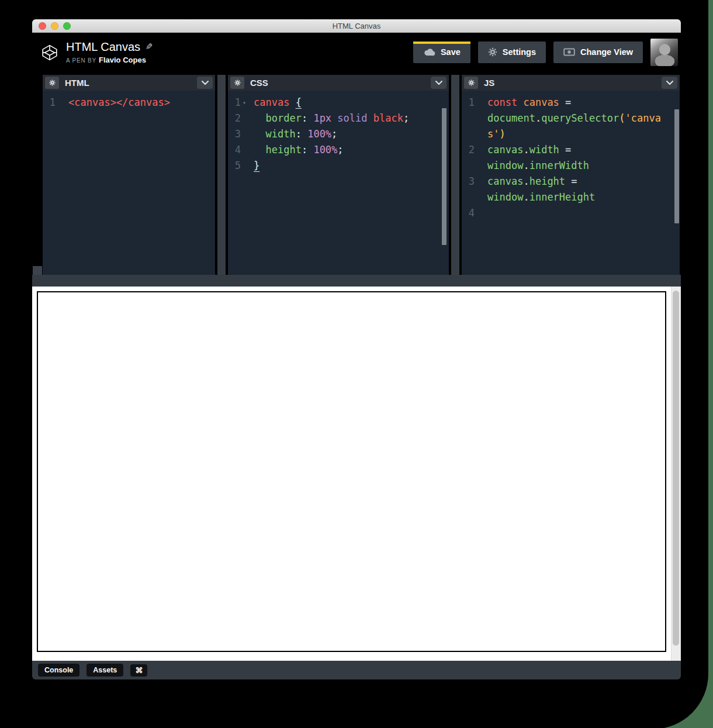 This screenshot has width=713, height=728. What do you see at coordinates (451, 52) in the screenshot?
I see `save-button-label: Save` at bounding box center [451, 52].